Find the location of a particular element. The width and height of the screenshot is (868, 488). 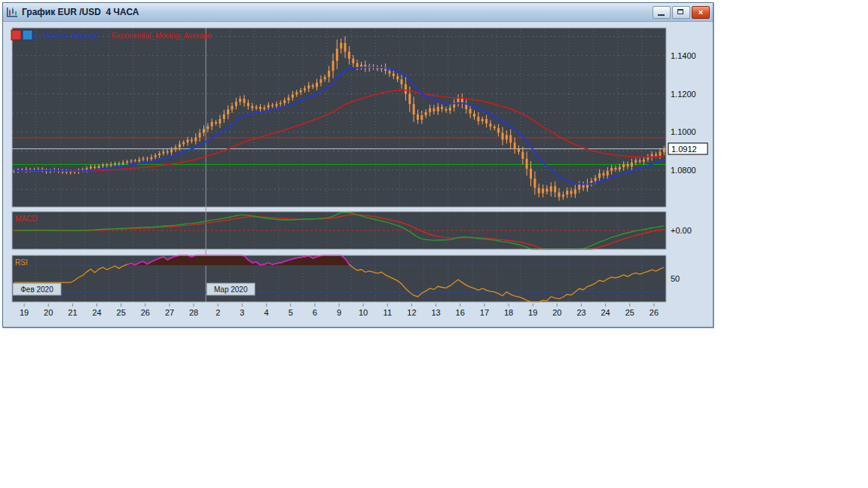

window-titlebar: График EUR /USD 4 ЧАСА × is located at coordinates (358, 12).